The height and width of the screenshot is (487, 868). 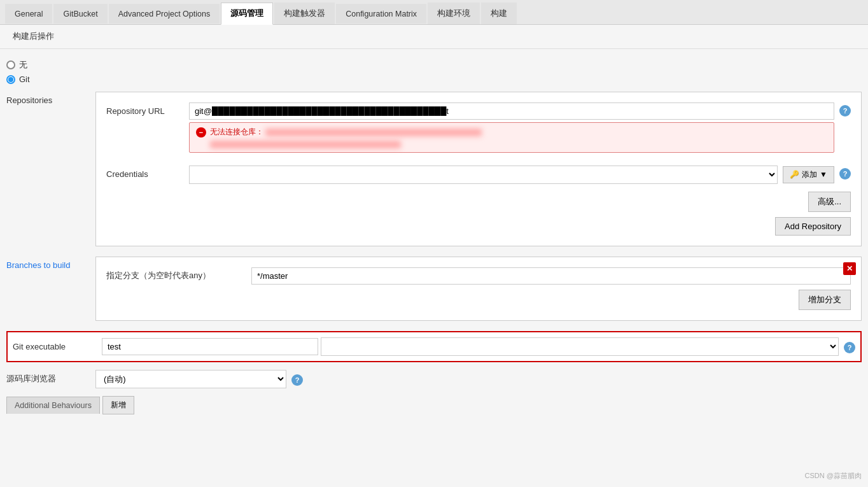 What do you see at coordinates (479, 174) in the screenshot?
I see `credentials-row: Credentials 🔑 添加 ▼ ?` at bounding box center [479, 174].